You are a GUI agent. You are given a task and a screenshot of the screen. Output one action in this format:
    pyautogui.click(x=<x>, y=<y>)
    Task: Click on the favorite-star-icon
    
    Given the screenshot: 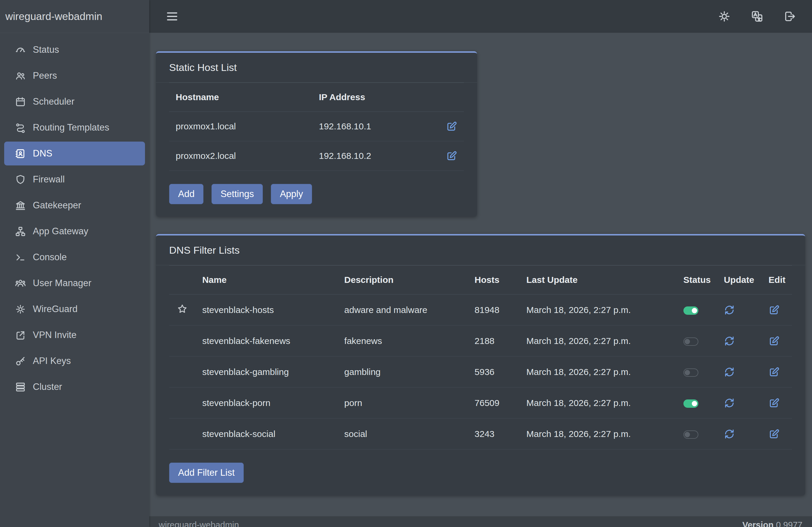 What is the action you would take?
    pyautogui.click(x=182, y=309)
    